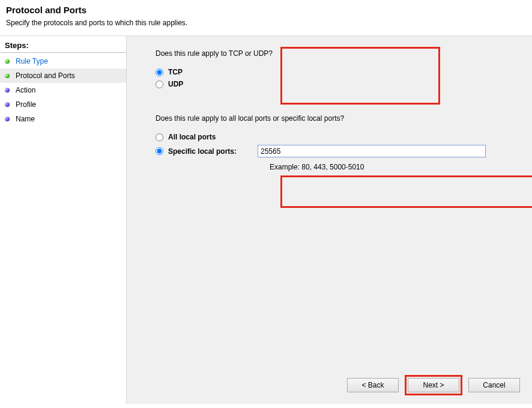 Image resolution: width=532 pixels, height=408 pixels. I want to click on radio-all-ports-row: All local ports, so click(331, 137).